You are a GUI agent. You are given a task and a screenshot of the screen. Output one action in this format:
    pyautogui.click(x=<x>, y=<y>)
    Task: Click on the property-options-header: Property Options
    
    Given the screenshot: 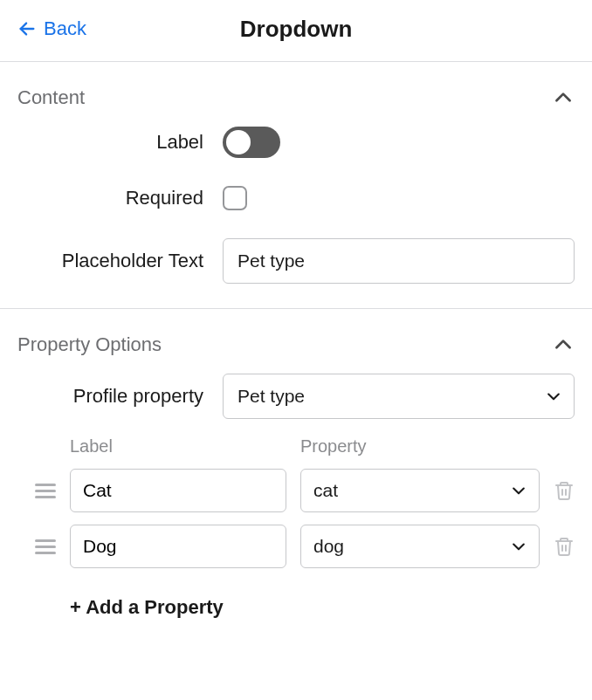 What is the action you would take?
    pyautogui.click(x=296, y=341)
    